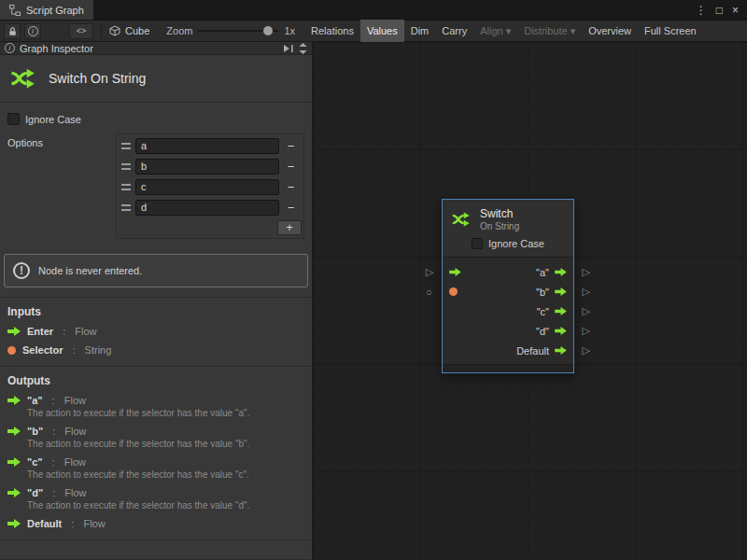 The height and width of the screenshot is (560, 747). What do you see at coordinates (508, 217) in the screenshot?
I see `node-header: Switch On String` at bounding box center [508, 217].